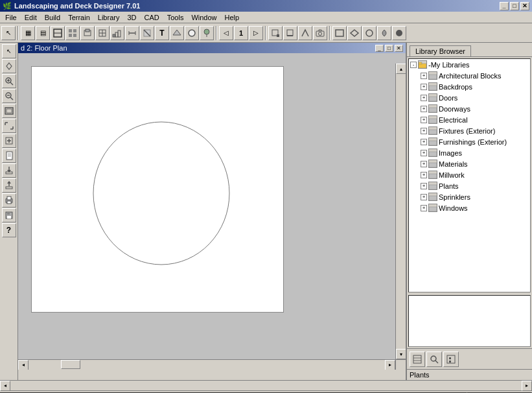  Describe the element at coordinates (203, 18) in the screenshot. I see `menu-window: Window` at that location.